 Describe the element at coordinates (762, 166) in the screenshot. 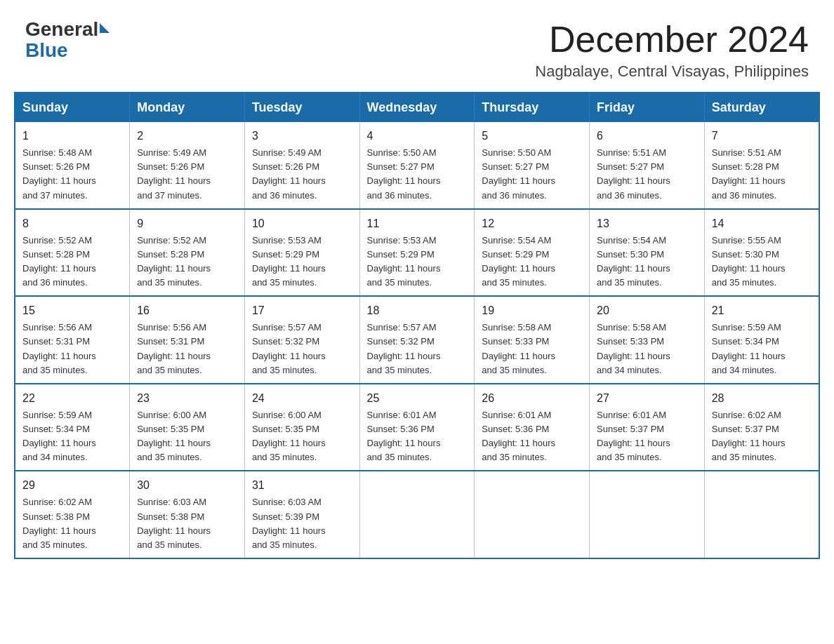

I see `calendar-cell: 7Sunrise: 5:51 AM Sunset: 5:28 PM Daylig…` at that location.